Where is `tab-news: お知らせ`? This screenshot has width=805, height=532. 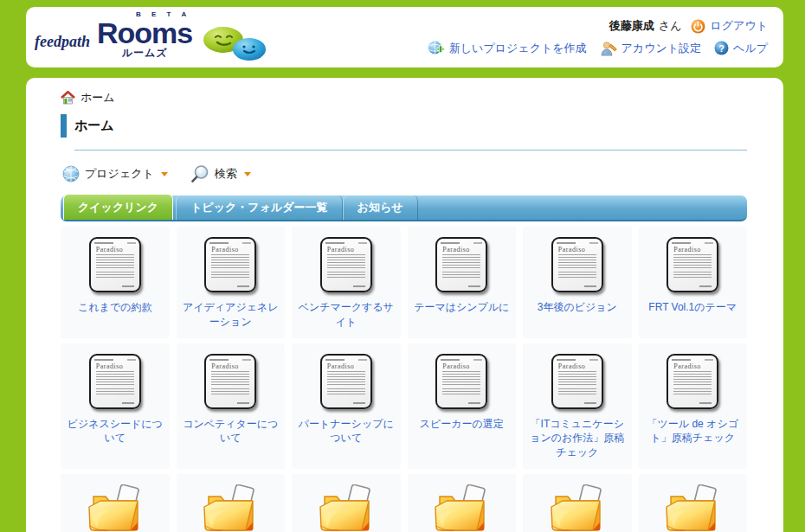
tab-news: お知らせ is located at coordinates (381, 208).